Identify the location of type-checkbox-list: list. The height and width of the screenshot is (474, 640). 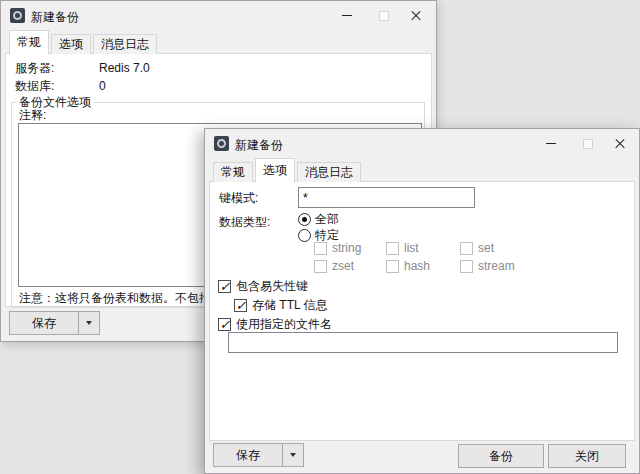
(402, 248).